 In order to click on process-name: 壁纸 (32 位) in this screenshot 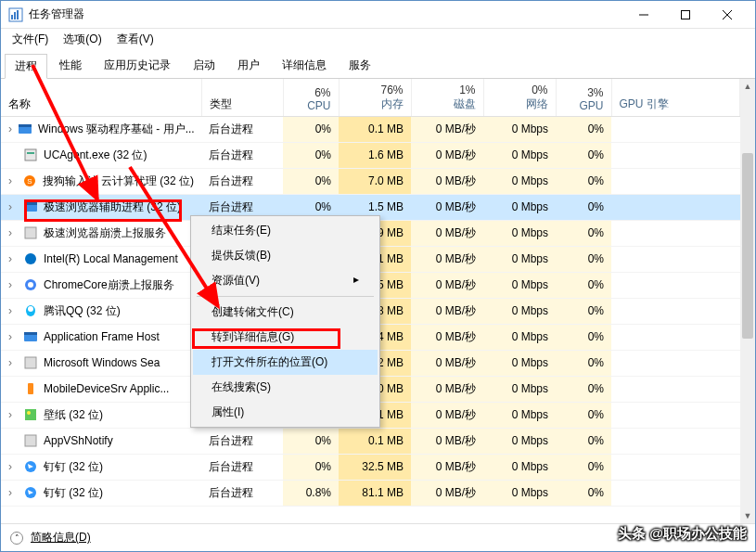, I will do `click(73, 416)`.